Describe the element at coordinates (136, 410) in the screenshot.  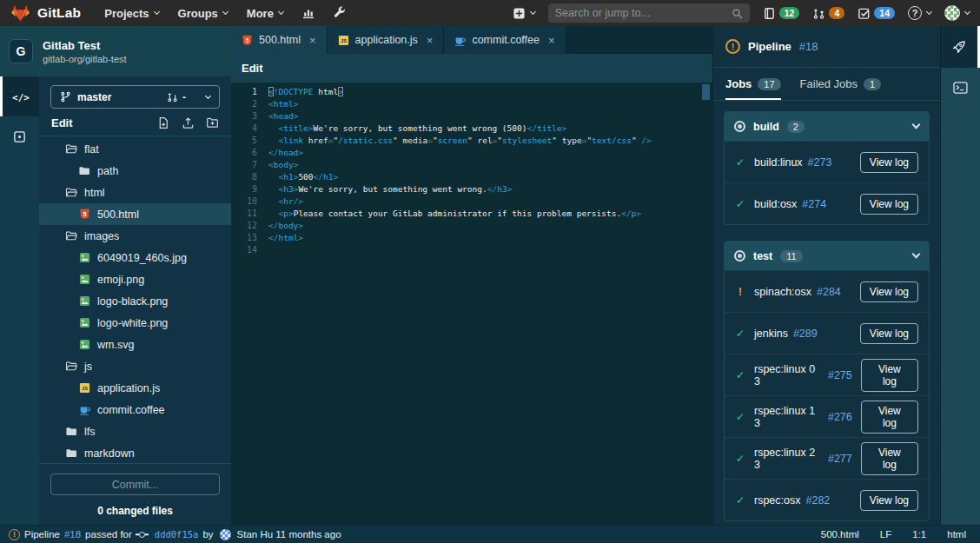
I see `tree-item: commit.coffee` at that location.